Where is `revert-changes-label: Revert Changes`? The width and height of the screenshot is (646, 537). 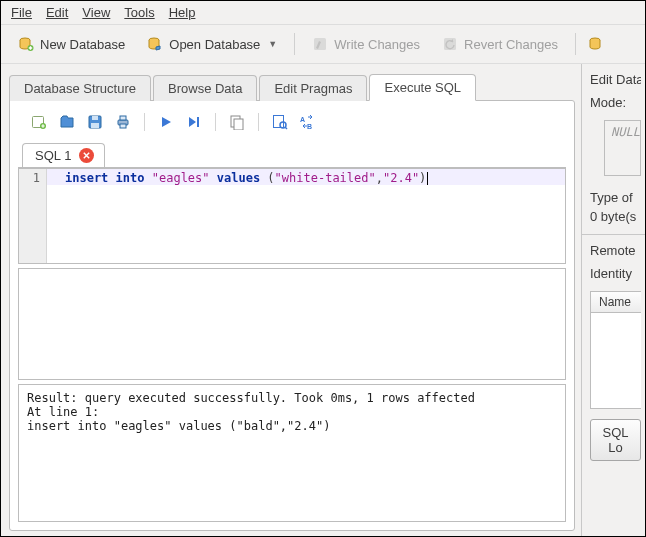 revert-changes-label: Revert Changes is located at coordinates (511, 44).